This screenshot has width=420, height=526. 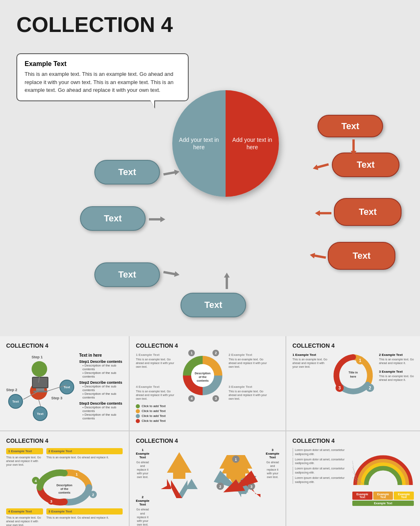 I want to click on badge-4: 4, so click(x=192, y=398).